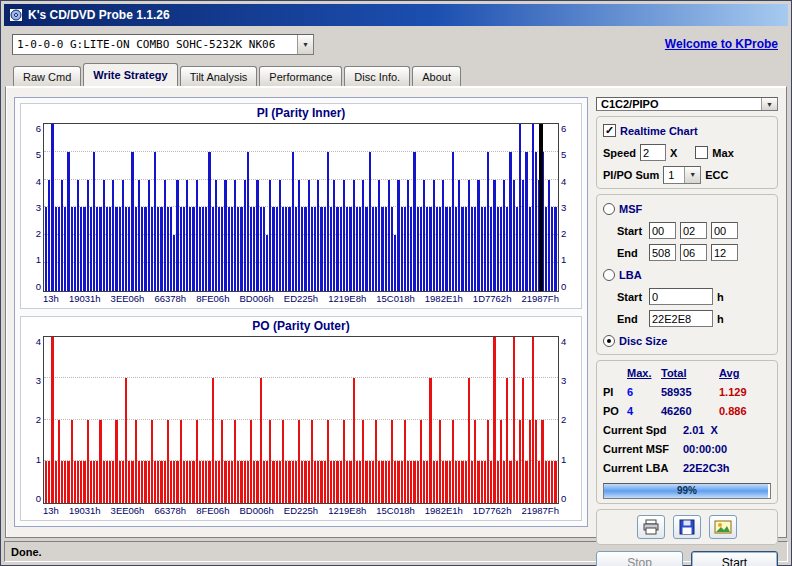 This screenshot has width=792, height=566. I want to click on lba-option: LBA, so click(687, 274).